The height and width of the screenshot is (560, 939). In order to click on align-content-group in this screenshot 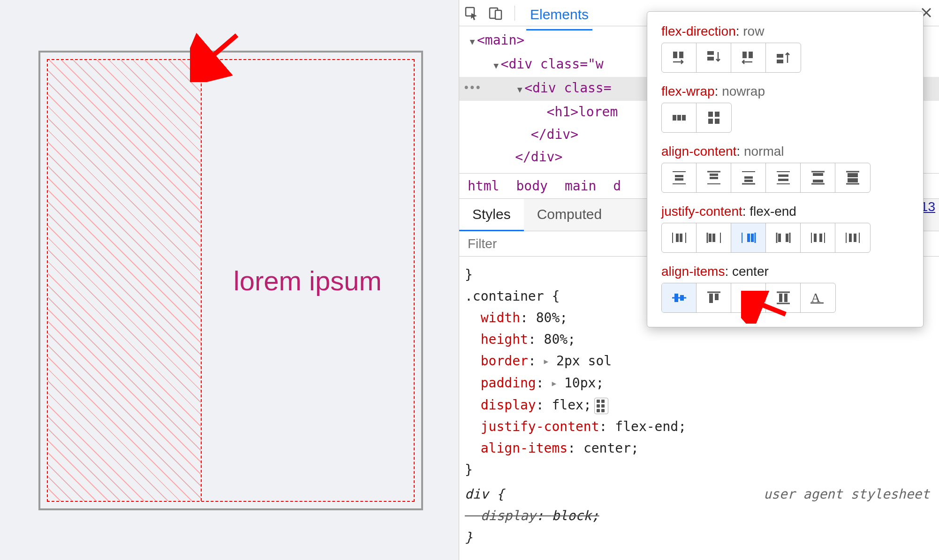, I will do `click(766, 178)`.